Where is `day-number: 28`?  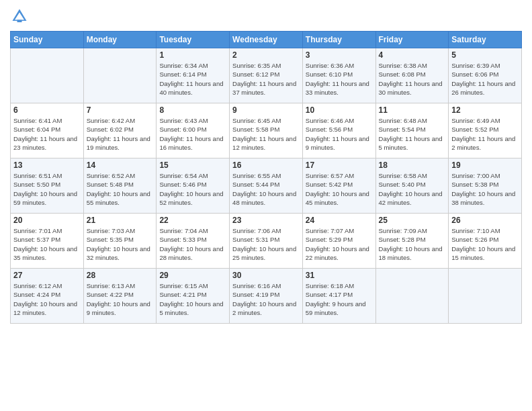
day-number: 28 is located at coordinates (120, 275).